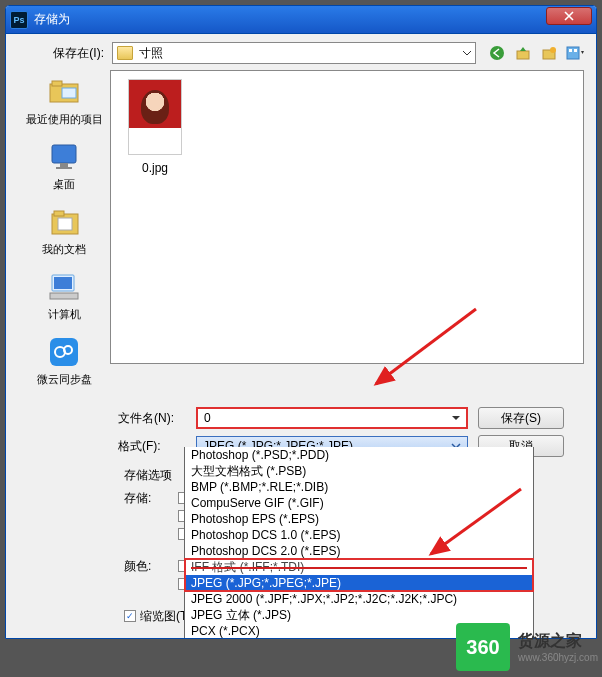 This screenshot has height=677, width=602. Describe the element at coordinates (19, 20) in the screenshot. I see `photoshop-icon: Ps` at that location.